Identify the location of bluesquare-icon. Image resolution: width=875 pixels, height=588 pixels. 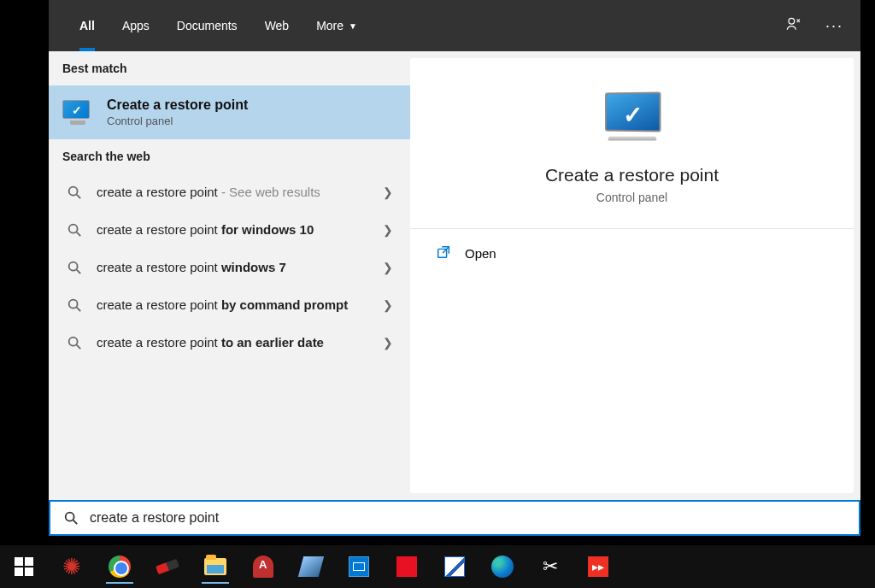
(359, 567).